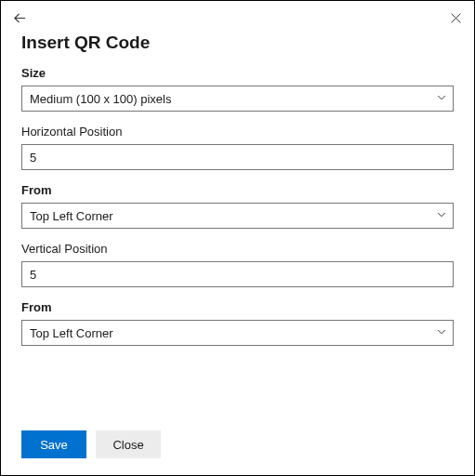  I want to click on vertical-position-label: Vertical Position, so click(238, 249).